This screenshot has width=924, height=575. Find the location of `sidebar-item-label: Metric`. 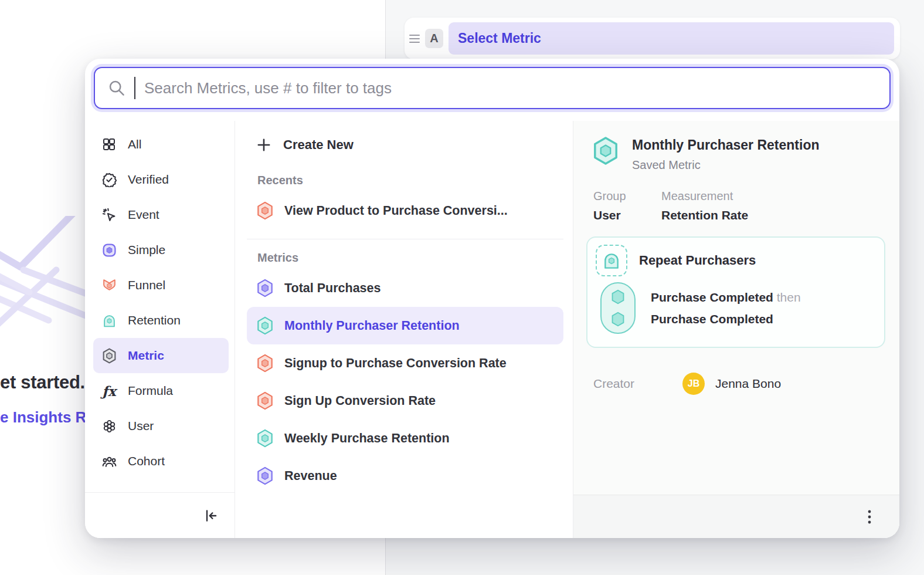

sidebar-item-label: Metric is located at coordinates (146, 356).